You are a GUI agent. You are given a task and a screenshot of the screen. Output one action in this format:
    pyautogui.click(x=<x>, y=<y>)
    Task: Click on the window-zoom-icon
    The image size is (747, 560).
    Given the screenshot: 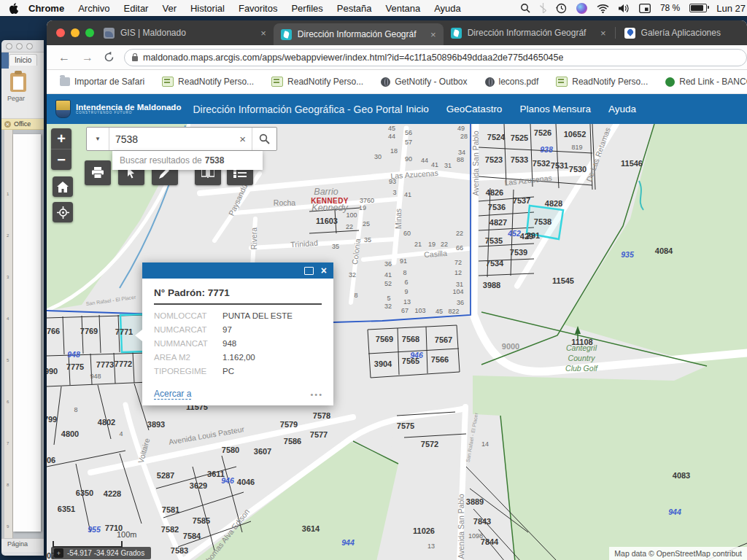 What is the action you would take?
    pyautogui.click(x=29, y=47)
    